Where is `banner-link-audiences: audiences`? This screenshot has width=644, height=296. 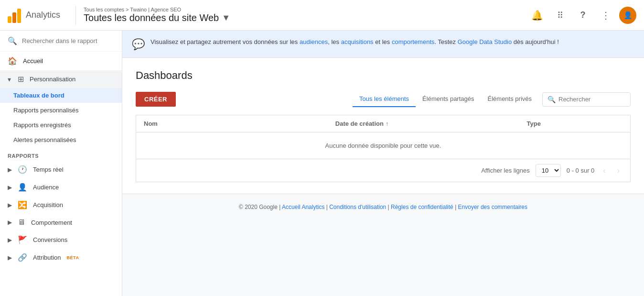 banner-link-audiences: audiences is located at coordinates (313, 42).